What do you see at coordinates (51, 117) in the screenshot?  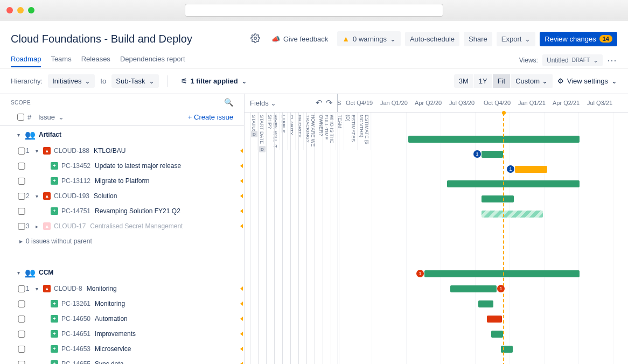 I see `issue-col-header: Issue ⌄` at bounding box center [51, 117].